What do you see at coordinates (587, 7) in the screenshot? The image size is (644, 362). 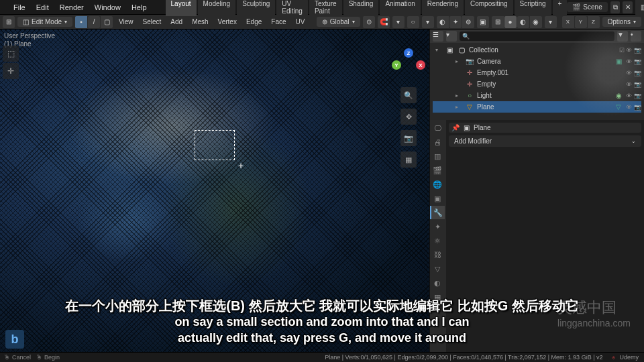 I see `scene-selector: 🎬 Scene` at bounding box center [587, 7].